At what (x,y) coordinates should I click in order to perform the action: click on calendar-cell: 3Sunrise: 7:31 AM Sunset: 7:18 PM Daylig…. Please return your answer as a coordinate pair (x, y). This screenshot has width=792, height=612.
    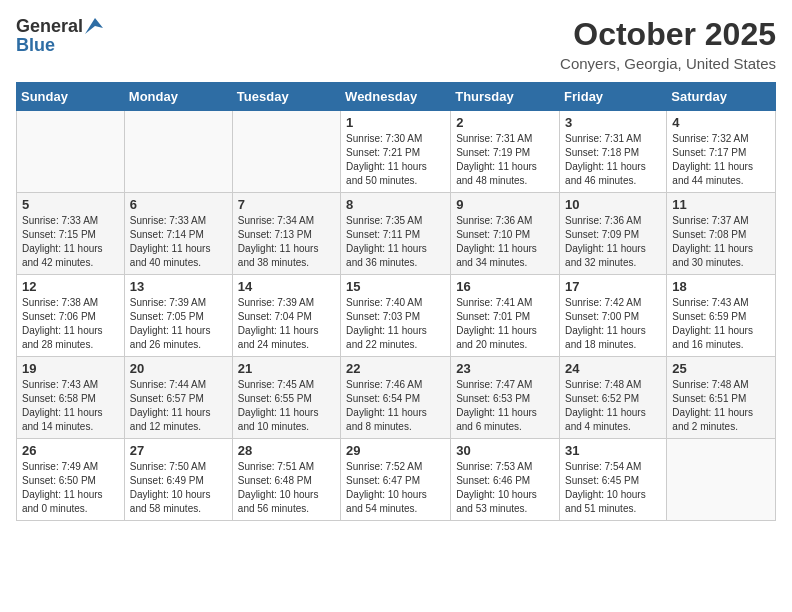
    Looking at the image, I should click on (614, 152).